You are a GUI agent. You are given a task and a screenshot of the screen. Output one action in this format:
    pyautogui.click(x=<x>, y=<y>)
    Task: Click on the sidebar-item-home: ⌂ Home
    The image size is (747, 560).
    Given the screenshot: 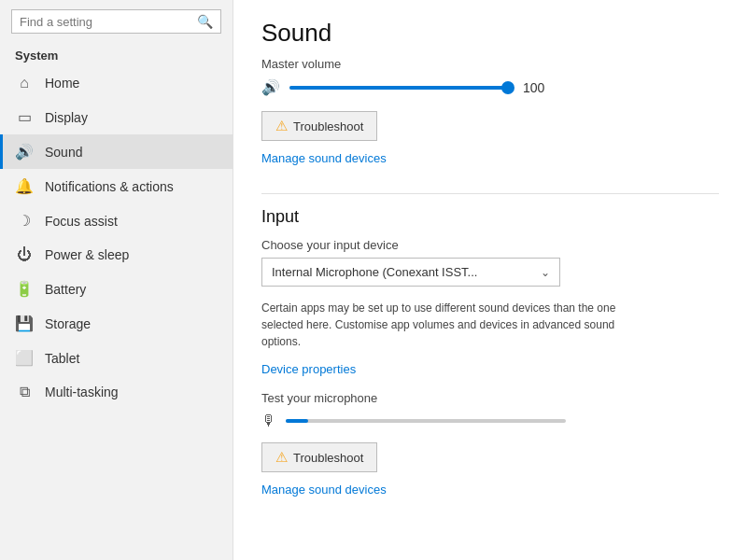 What is the action you would take?
    pyautogui.click(x=116, y=83)
    